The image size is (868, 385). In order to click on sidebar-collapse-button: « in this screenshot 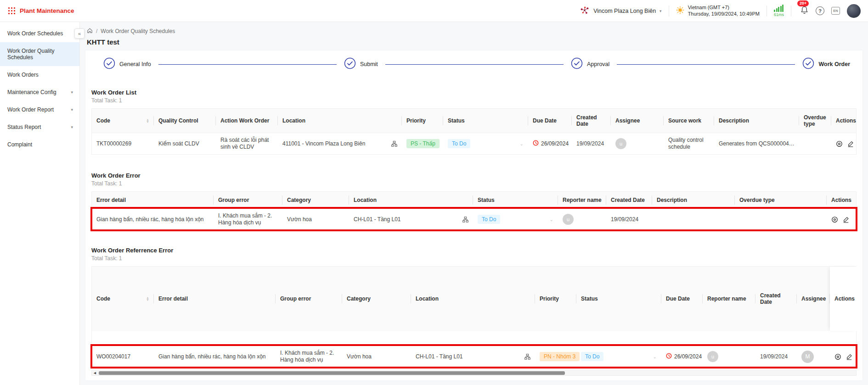, I will do `click(79, 33)`.